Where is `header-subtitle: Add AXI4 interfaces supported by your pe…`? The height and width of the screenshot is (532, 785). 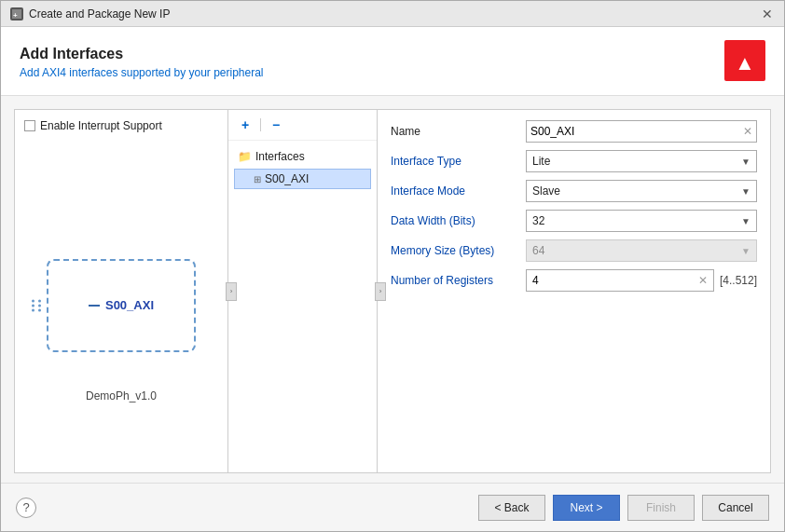 header-subtitle: Add AXI4 interfaces supported by your pe… is located at coordinates (142, 73).